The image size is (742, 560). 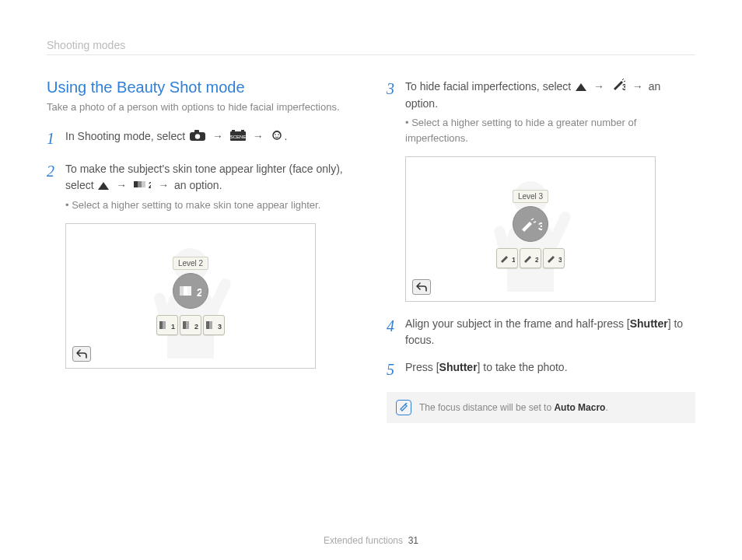 What do you see at coordinates (530, 196) in the screenshot?
I see `level-tooltip: Level 3` at bounding box center [530, 196].